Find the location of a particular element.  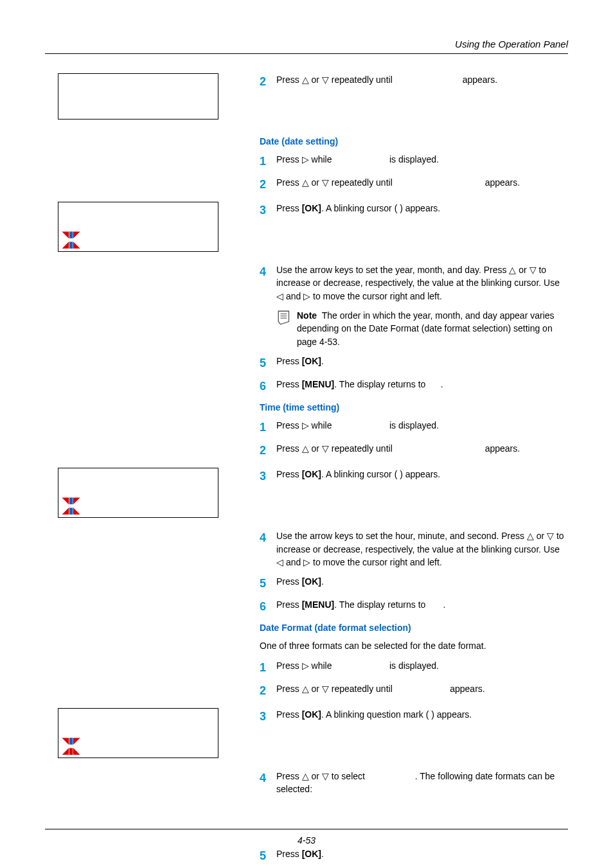

date-heading: Date (date setting) is located at coordinates (414, 141).